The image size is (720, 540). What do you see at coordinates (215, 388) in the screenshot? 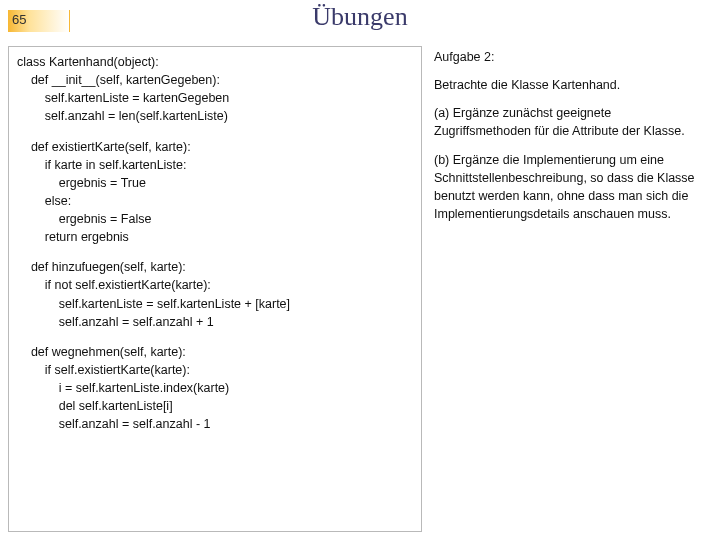
I see `code-block-wegnehmen: def wegnehmen(self, karte): if self.exis…` at bounding box center [215, 388].